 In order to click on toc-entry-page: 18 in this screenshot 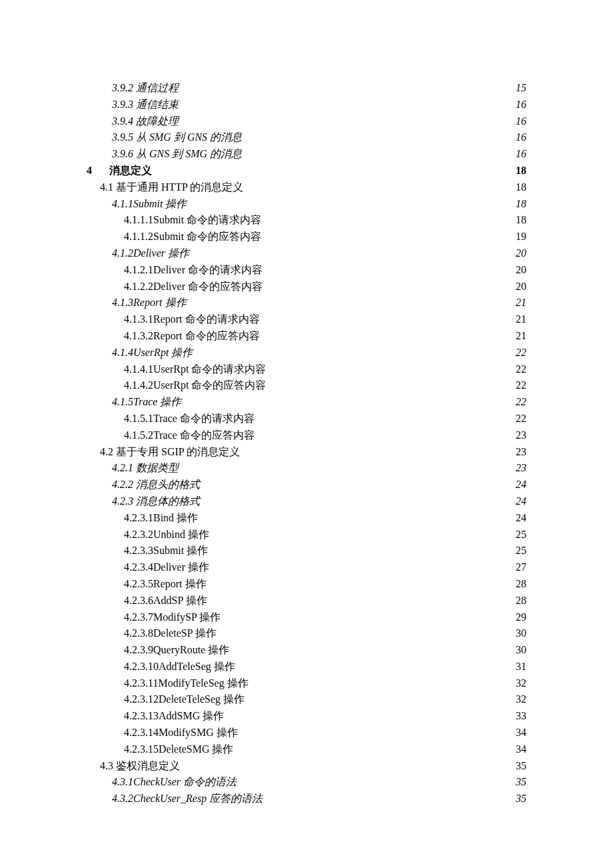, I will do `click(521, 171)`.